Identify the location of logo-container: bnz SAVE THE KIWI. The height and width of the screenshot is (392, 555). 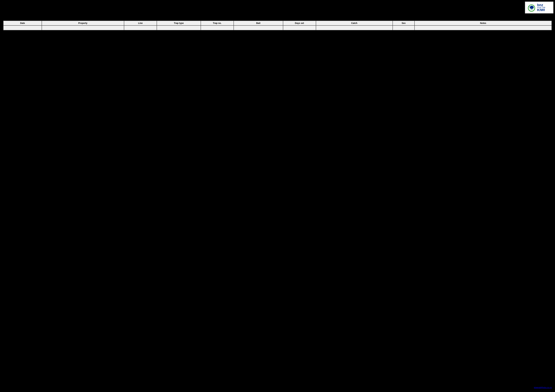
(539, 8).